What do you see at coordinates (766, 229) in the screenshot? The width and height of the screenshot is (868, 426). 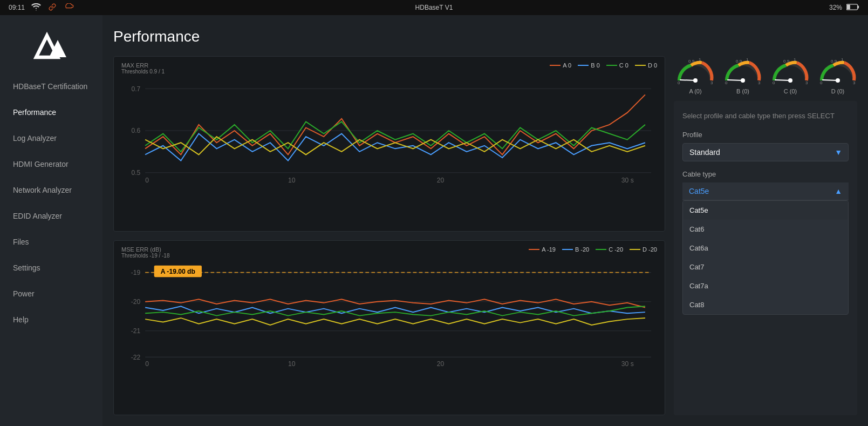 I see `cable-option-cat6: Cat6` at bounding box center [766, 229].